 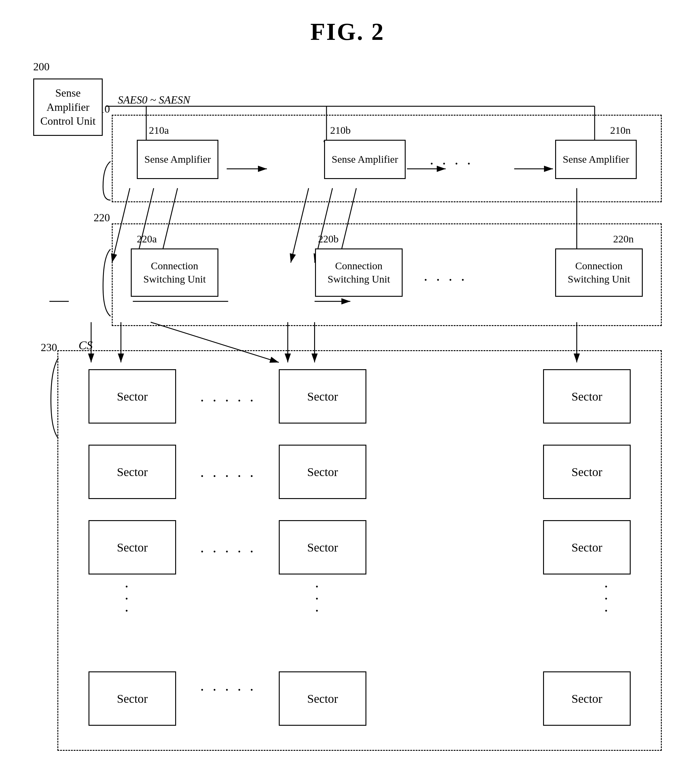 What do you see at coordinates (228, 690) in the screenshot?
I see `dots-sector-r4-h: · · · · ·` at bounding box center [228, 690].